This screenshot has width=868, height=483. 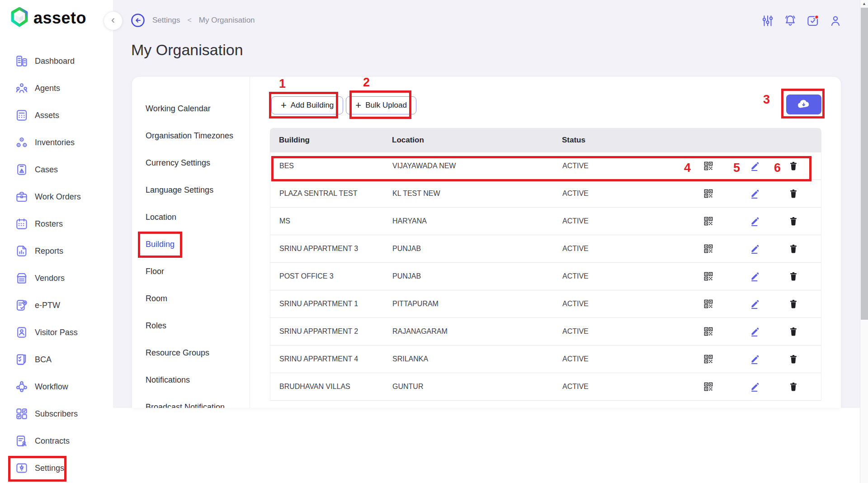 What do you see at coordinates (307, 105) in the screenshot?
I see `add-building-button: + Add Building` at bounding box center [307, 105].